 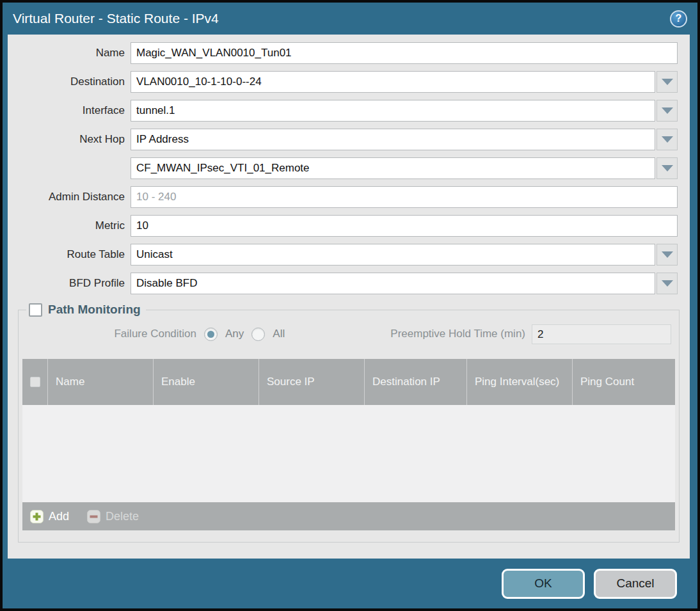 I want to click on delete-button: Delete, so click(x=113, y=517).